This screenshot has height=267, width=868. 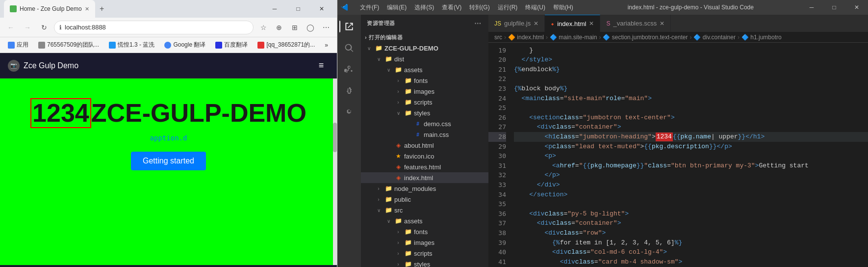 What do you see at coordinates (169, 161) in the screenshot?
I see `getting-started-button: Getting started` at bounding box center [169, 161].